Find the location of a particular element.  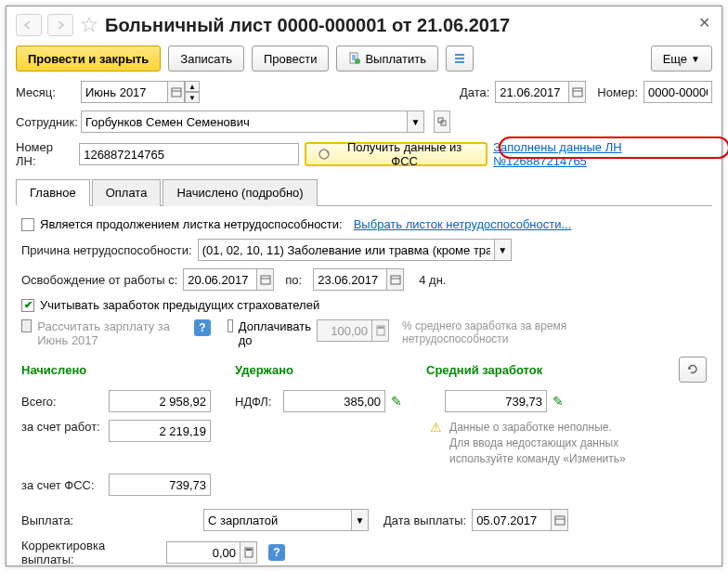

month-down-button: ▼ is located at coordinates (192, 98).